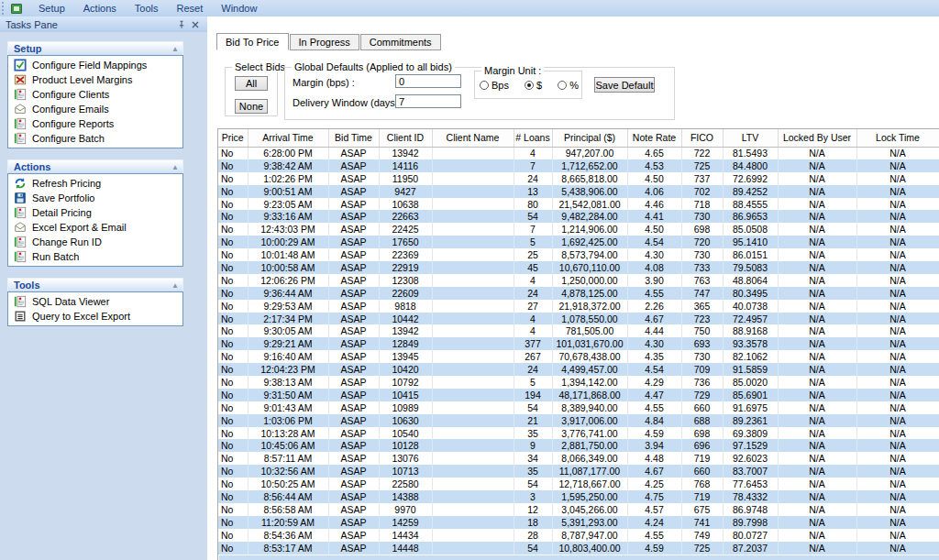 The image size is (939, 560). Describe the element at coordinates (750, 192) in the screenshot. I see `cell-ltv: 89.4252` at that location.